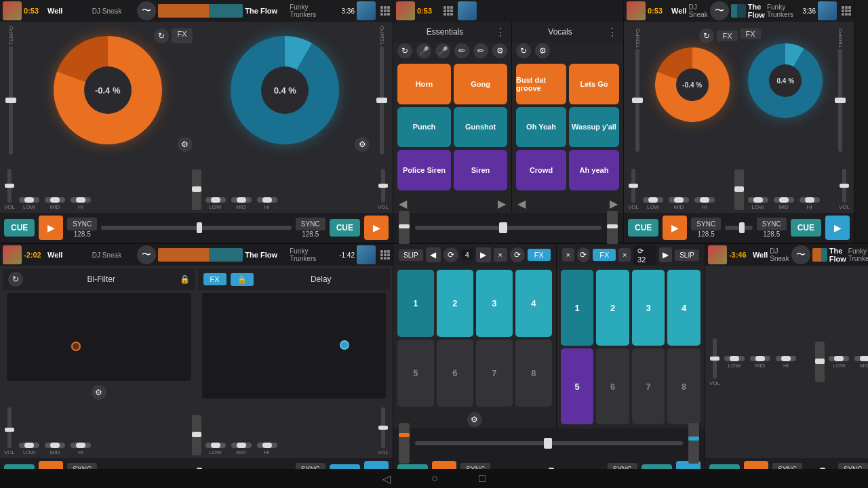 The width and height of the screenshot is (868, 488). Describe the element at coordinates (694, 443) in the screenshot. I see `bm-vol-r` at that location.